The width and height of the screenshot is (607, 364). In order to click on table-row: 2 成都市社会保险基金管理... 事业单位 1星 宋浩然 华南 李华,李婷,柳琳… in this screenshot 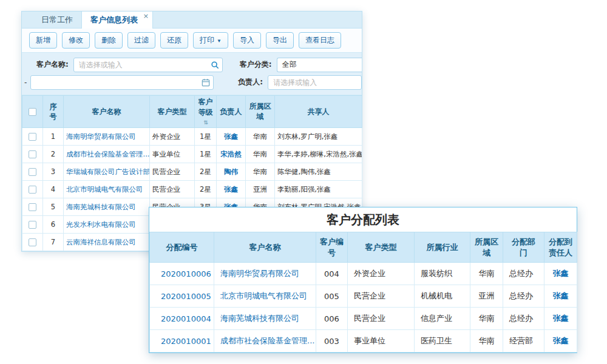, I will do `click(192, 154)`.